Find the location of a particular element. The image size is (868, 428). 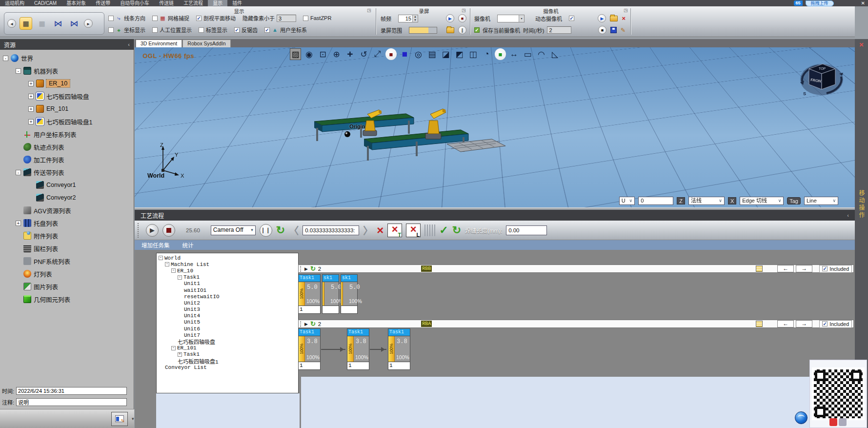

tab-statistics: 统计 is located at coordinates (188, 245).